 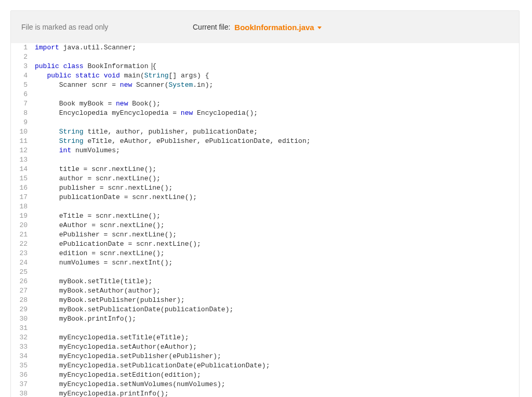 I want to click on code-line: 24 numVolumes = scnr.nextInt();, so click(x=265, y=263).